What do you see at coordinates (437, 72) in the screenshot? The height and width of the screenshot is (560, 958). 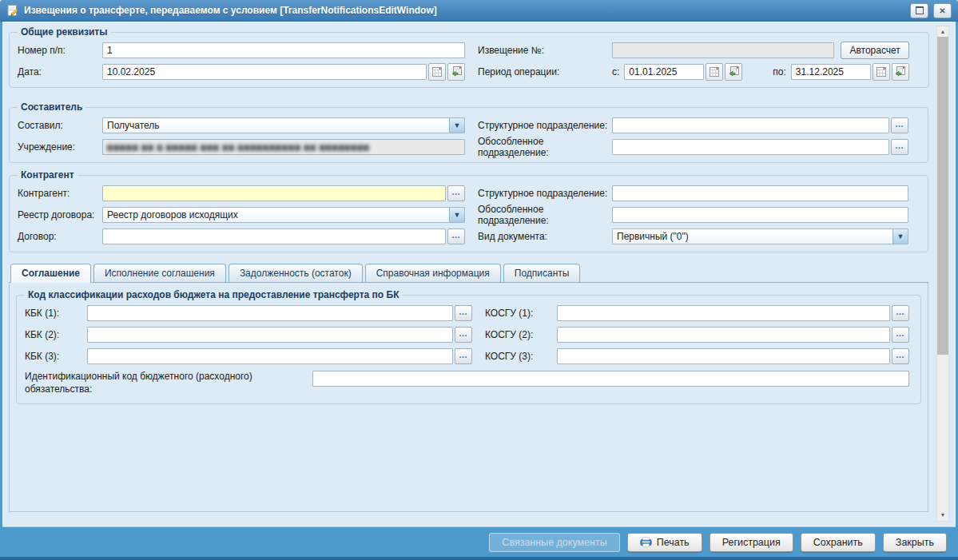 I see `date-calendar-button` at bounding box center [437, 72].